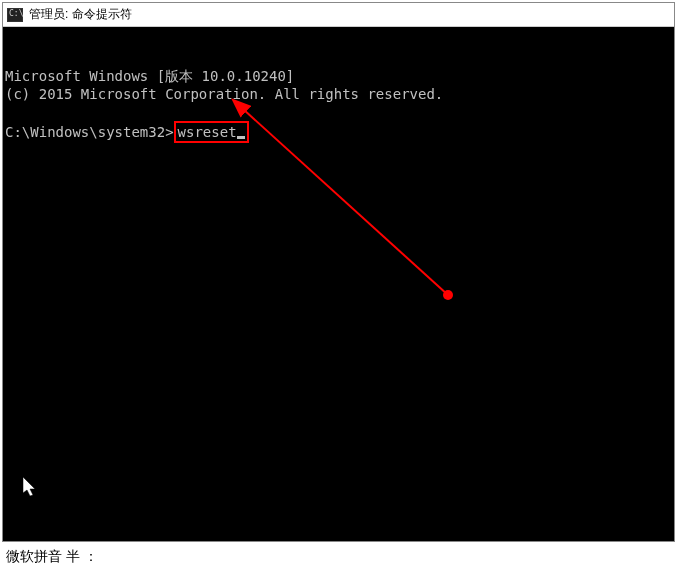  I want to click on window-title: 管理员: 命令提示符, so click(80, 14).